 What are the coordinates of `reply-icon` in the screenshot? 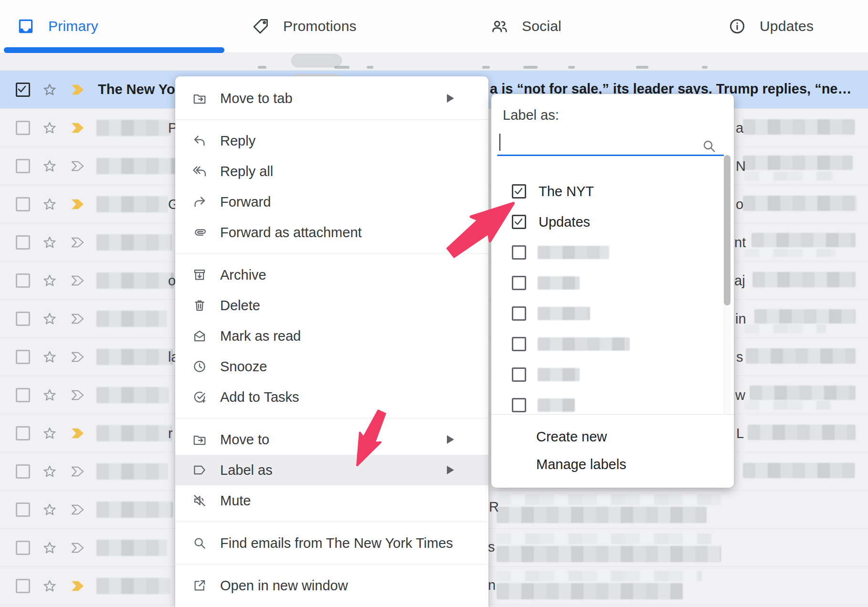 It's located at (200, 141).